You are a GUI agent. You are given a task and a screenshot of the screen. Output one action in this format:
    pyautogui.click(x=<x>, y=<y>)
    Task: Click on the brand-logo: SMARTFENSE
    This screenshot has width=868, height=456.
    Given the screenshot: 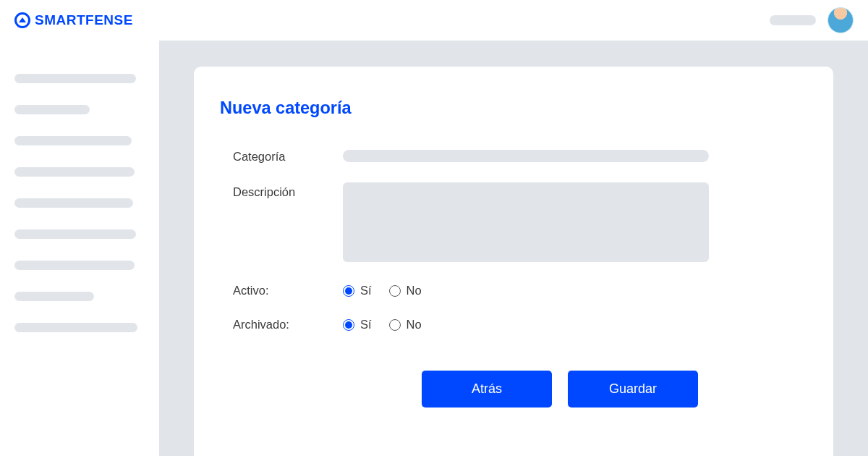 What is the action you would take?
    pyautogui.click(x=74, y=20)
    